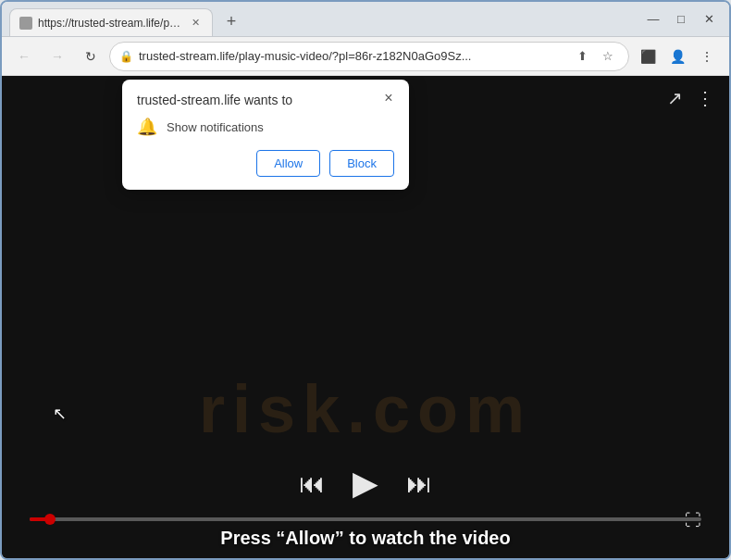 The width and height of the screenshot is (731, 560). Describe the element at coordinates (312, 483) in the screenshot. I see `prev-button: ⏮` at that location.